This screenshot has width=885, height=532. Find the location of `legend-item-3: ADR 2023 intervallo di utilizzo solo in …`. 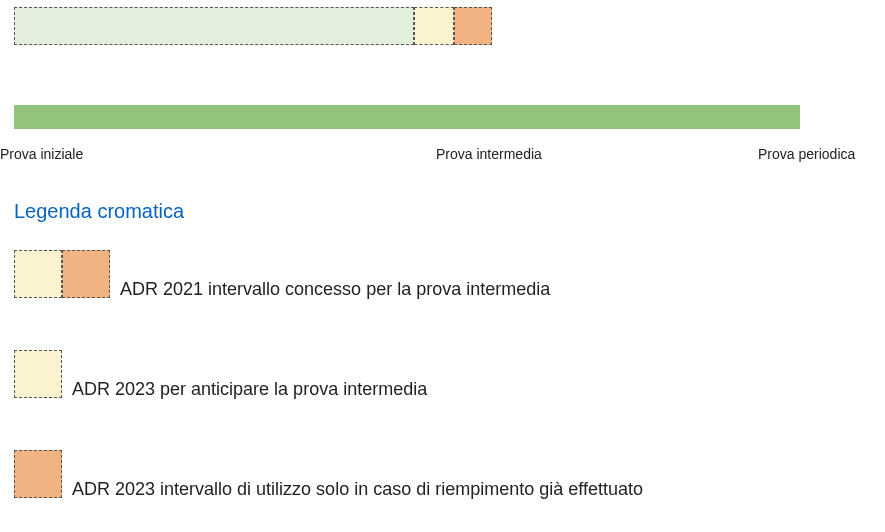

legend-item-3: ADR 2023 intervallo di utilizzo solo in … is located at coordinates (328, 474).